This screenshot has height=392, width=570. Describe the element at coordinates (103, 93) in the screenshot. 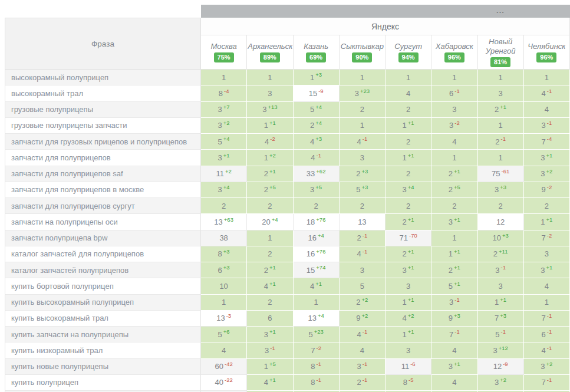

I see `phrase-cell: высокорамный трал` at that location.